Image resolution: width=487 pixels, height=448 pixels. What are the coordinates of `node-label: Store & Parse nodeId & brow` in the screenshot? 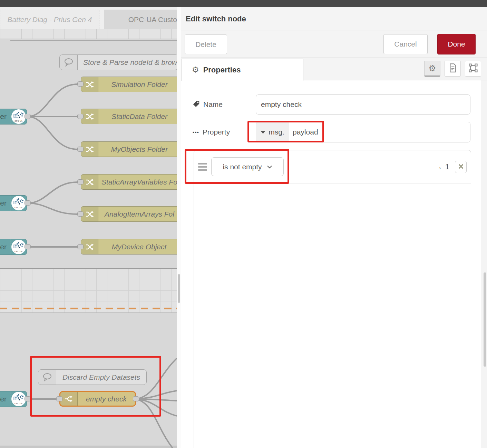 It's located at (127, 62).